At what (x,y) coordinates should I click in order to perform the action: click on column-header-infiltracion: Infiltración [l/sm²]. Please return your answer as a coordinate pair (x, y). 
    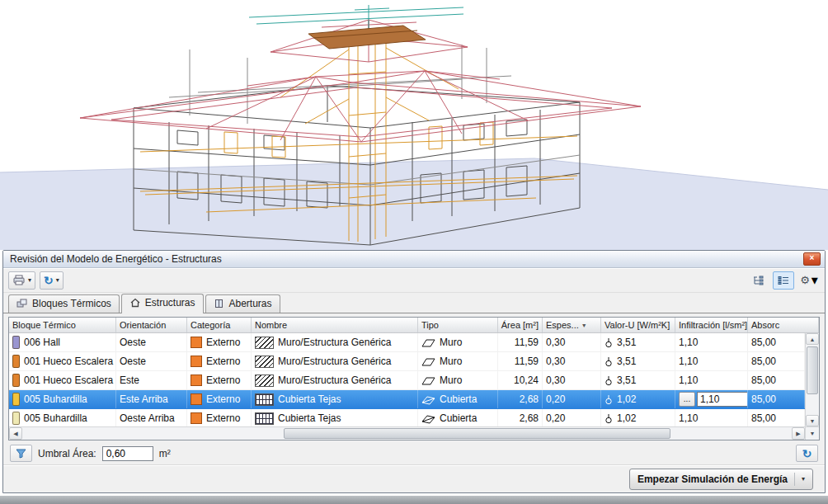
    Looking at the image, I should click on (712, 325).